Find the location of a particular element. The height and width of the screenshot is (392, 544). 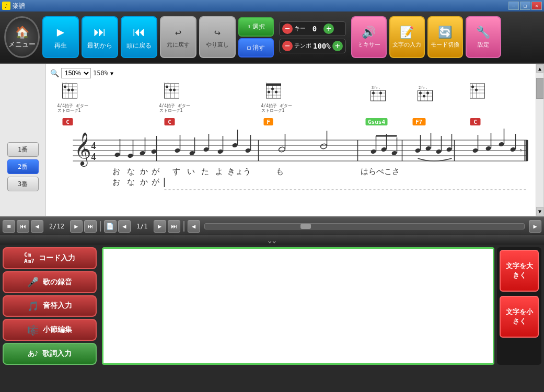

erase-button: ◻ 消す is located at coordinates (256, 48).